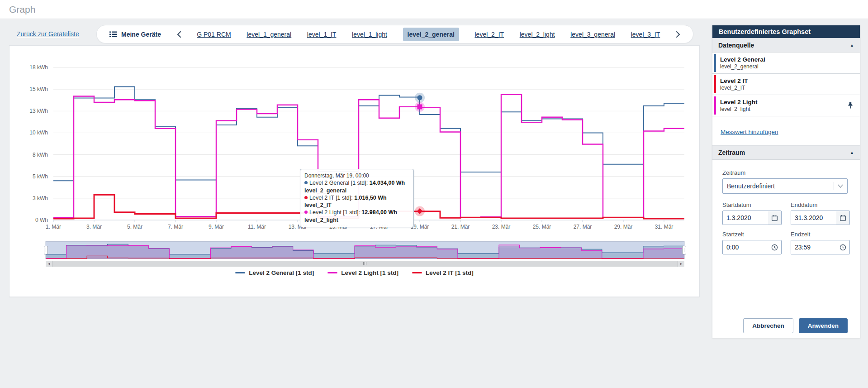  Describe the element at coordinates (786, 153) in the screenshot. I see `section-header-zeitraum: Zeitraum ▲` at that location.